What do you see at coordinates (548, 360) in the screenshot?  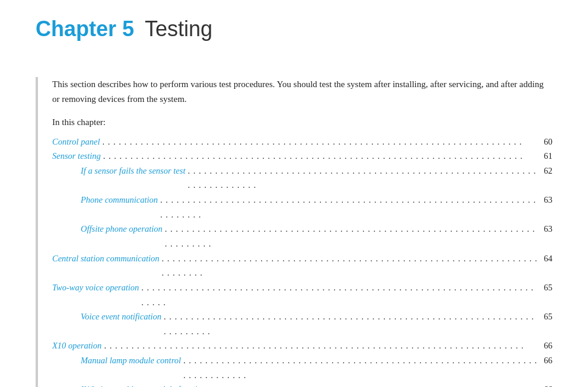 I see `toc-page-manual-lamp-module: 66` at bounding box center [548, 360].